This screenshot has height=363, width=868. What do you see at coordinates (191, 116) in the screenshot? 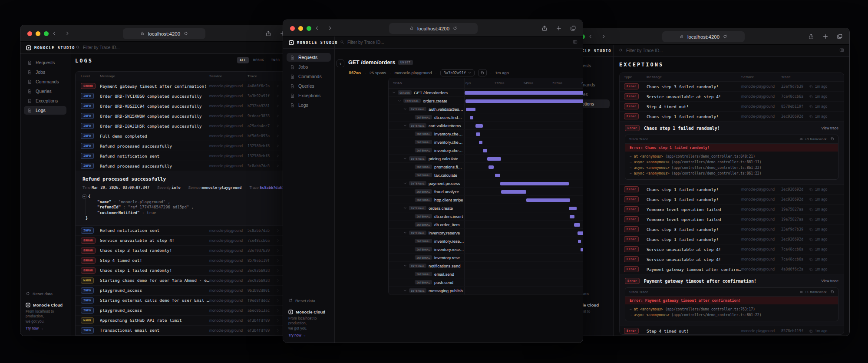
I see `log-row: INFO Order ORD-SN15XWOW completed succes…` at bounding box center [191, 116].